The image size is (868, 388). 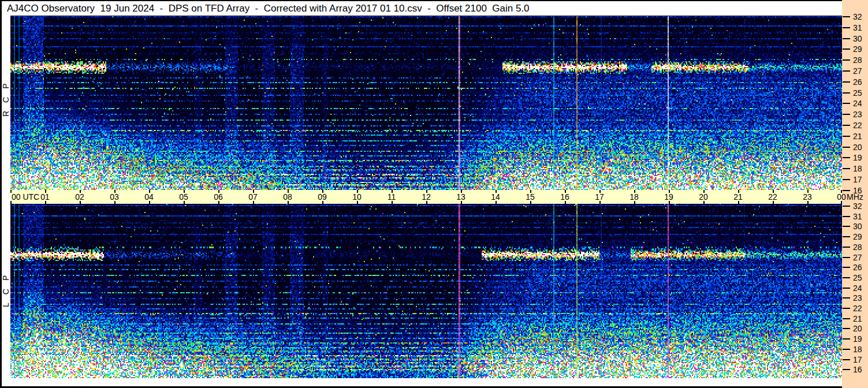 What do you see at coordinates (422, 8) in the screenshot?
I see `title-bar: AJ4CO Observatory 19 Jun 2024 - DPS on T…` at bounding box center [422, 8].